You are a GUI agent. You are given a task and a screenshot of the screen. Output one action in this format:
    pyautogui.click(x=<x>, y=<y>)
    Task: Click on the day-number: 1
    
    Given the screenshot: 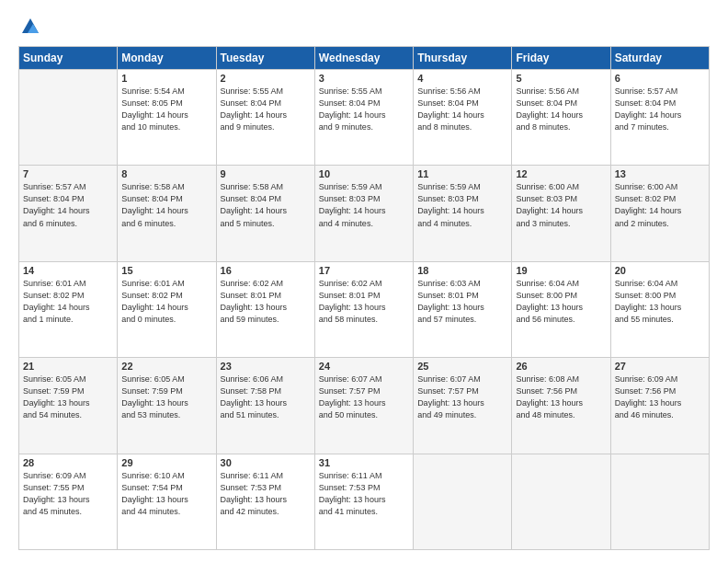 What is the action you would take?
    pyautogui.click(x=166, y=78)
    